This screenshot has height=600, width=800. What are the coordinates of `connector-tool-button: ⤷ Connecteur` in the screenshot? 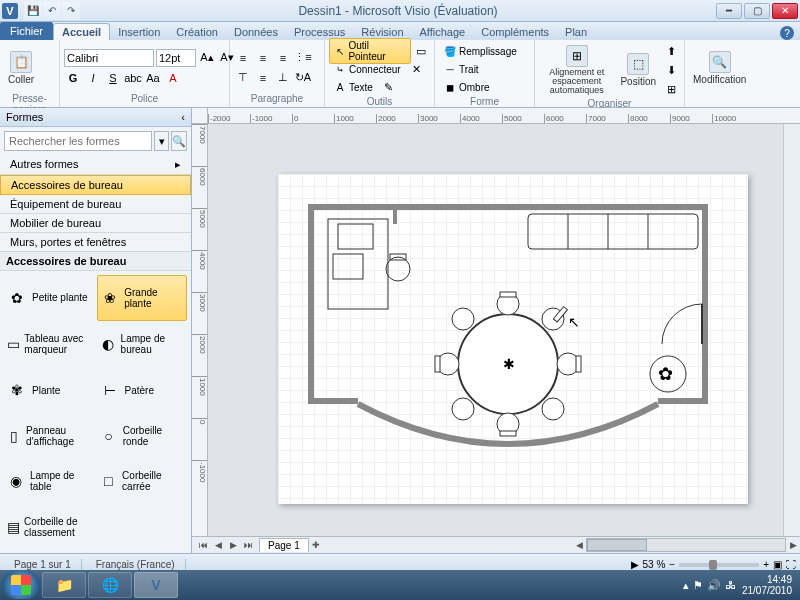 It's located at (368, 69).